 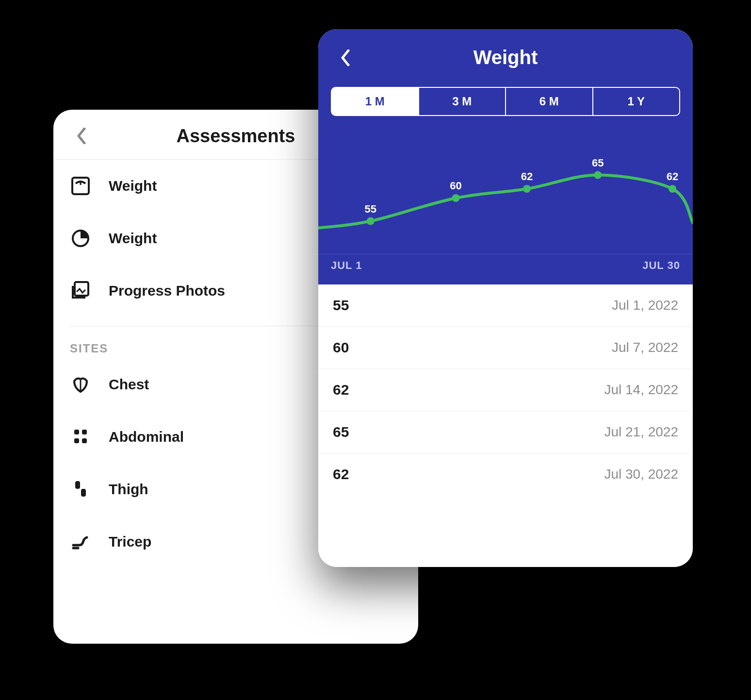 What do you see at coordinates (341, 348) in the screenshot?
I see `entry-value: 60` at bounding box center [341, 348].